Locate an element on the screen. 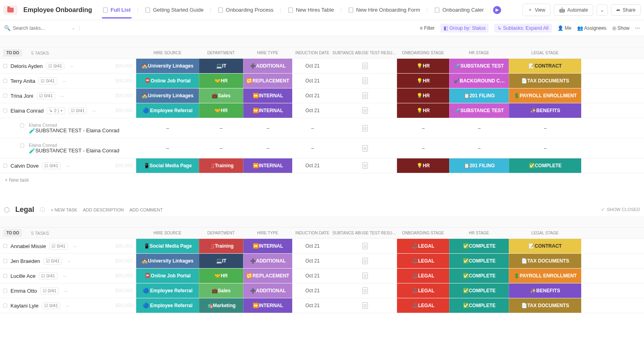 This screenshot has width=644, height=357. department-cell: 💼Sales is located at coordinates (221, 291).